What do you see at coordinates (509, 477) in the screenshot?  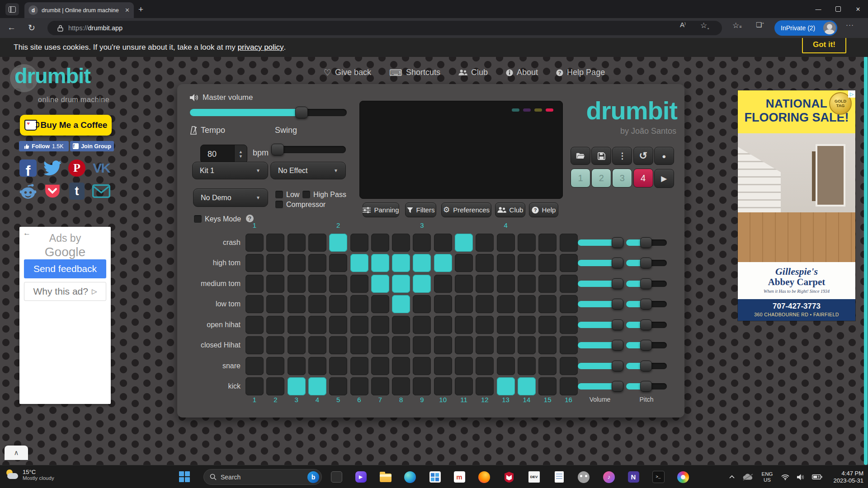 I see `taskbar-app-mcafee-icon` at bounding box center [509, 477].